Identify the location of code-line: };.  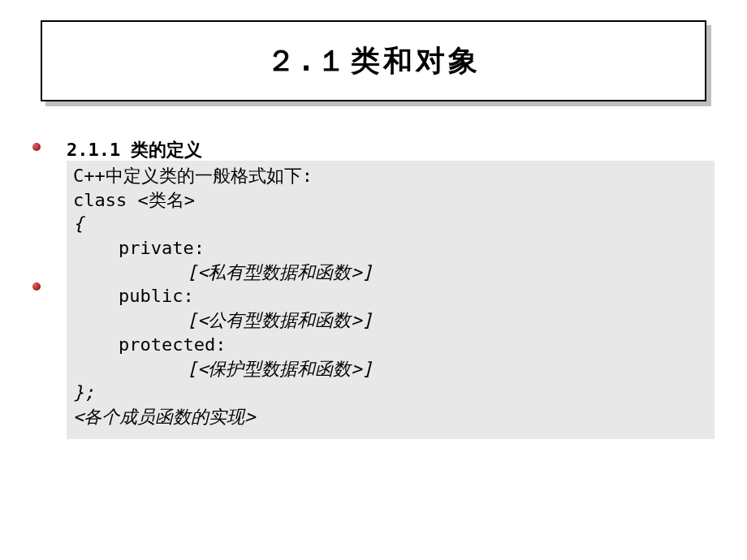
(391, 393).